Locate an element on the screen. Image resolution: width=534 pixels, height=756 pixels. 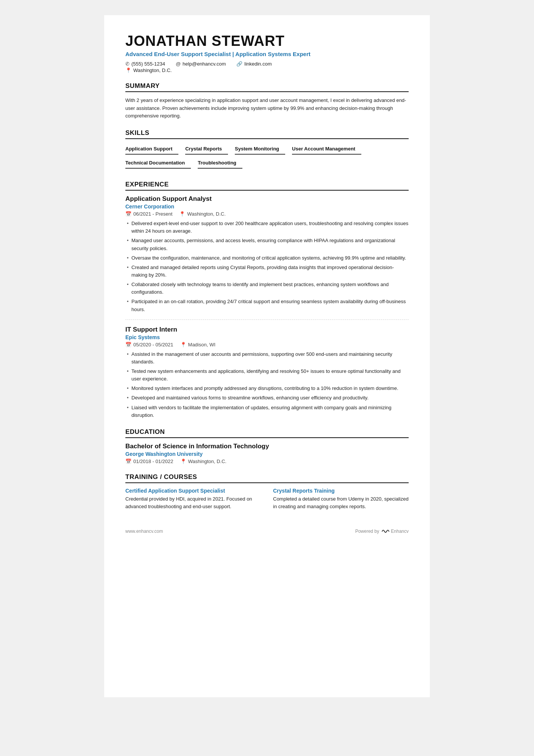
skill-item: Troubleshooting is located at coordinates (220, 163).